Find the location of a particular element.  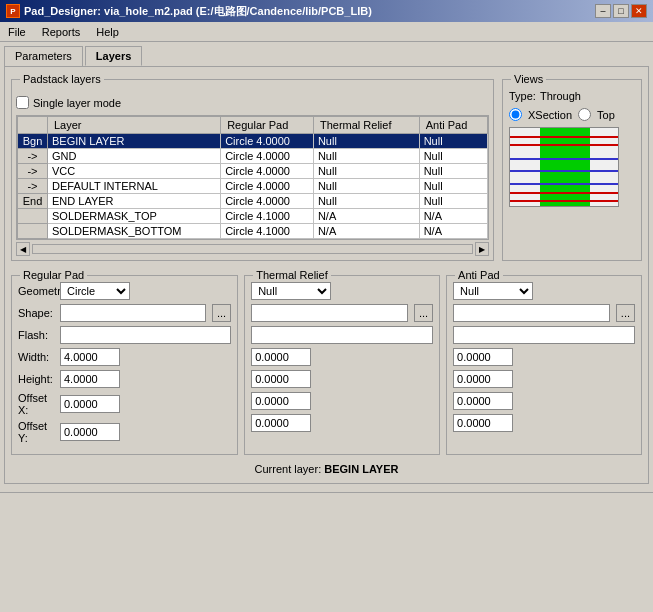

close-button: ✕ is located at coordinates (639, 11).